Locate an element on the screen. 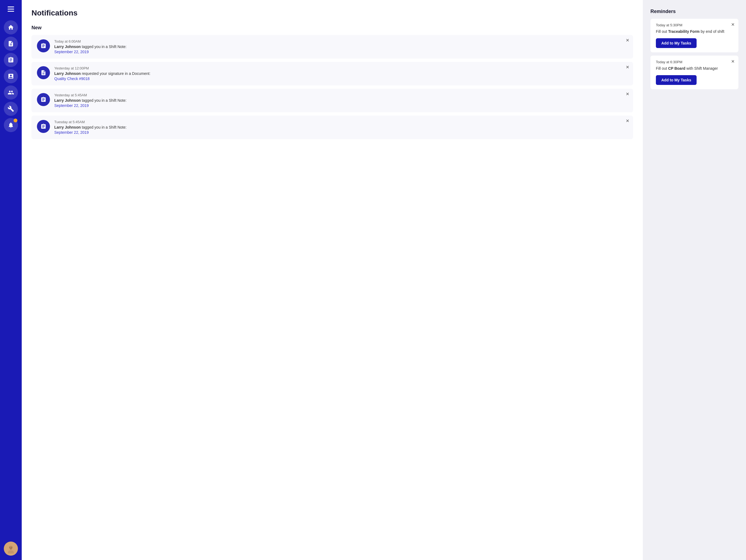  add-to-tasks-button-2: Add to My Tasks is located at coordinates (676, 80).